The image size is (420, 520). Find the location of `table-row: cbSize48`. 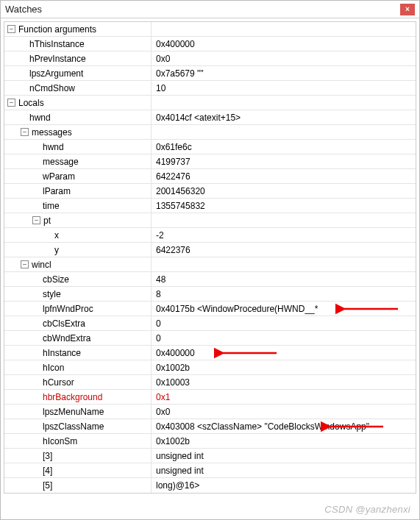

table-row: cbSize48 is located at coordinates (210, 279).